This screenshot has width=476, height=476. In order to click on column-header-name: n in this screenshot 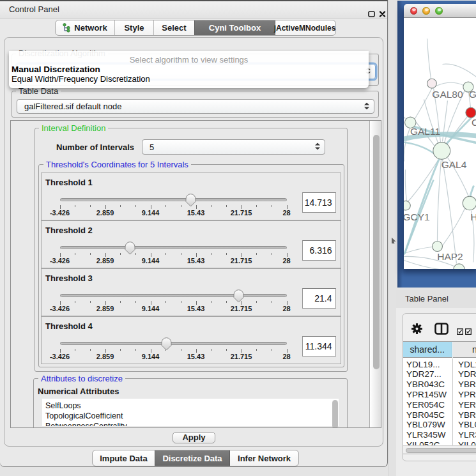, I will do `click(464, 350)`.